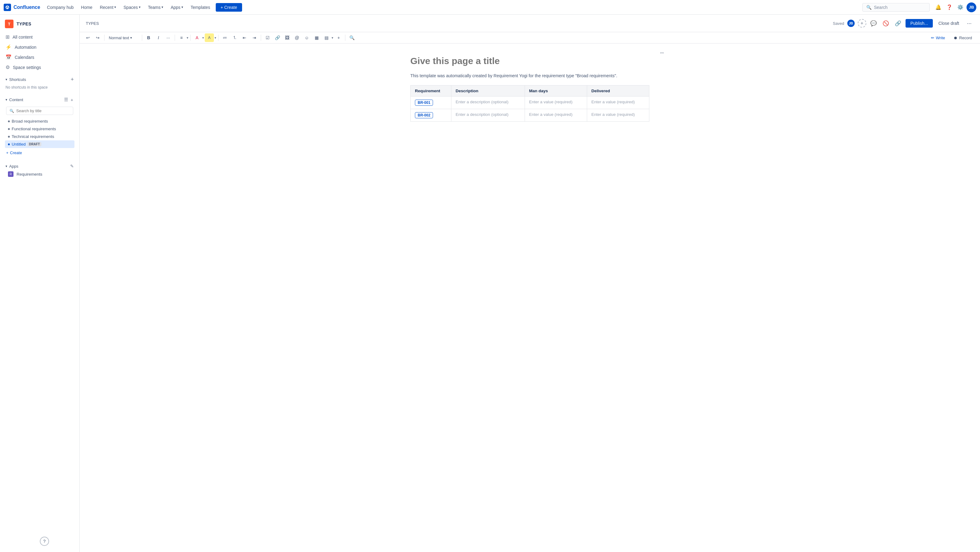  I want to click on logo-icon, so click(8, 8).